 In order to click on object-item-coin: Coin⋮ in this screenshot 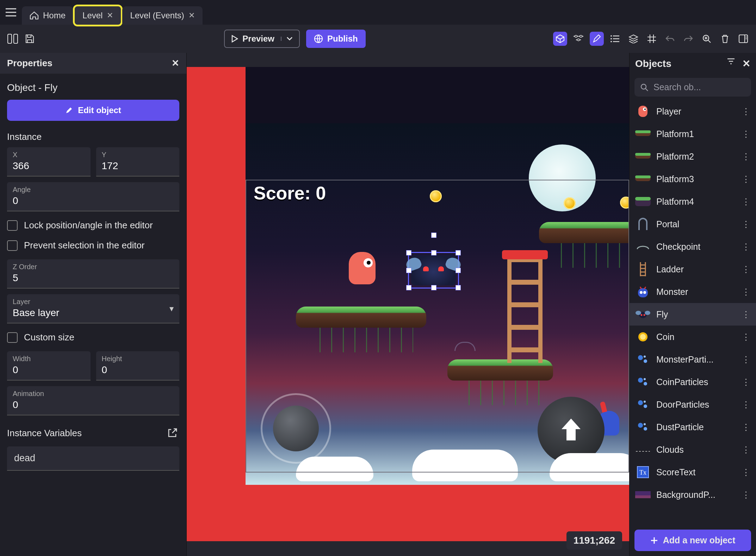, I will do `click(693, 337)`.